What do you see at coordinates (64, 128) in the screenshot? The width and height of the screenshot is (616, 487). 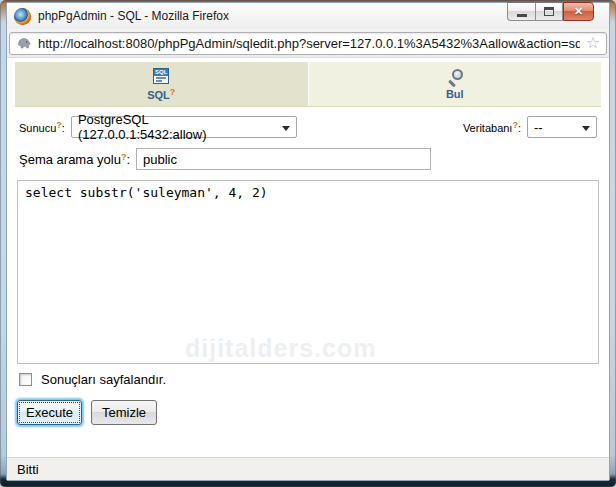 I see `server-label-colon: :` at bounding box center [64, 128].